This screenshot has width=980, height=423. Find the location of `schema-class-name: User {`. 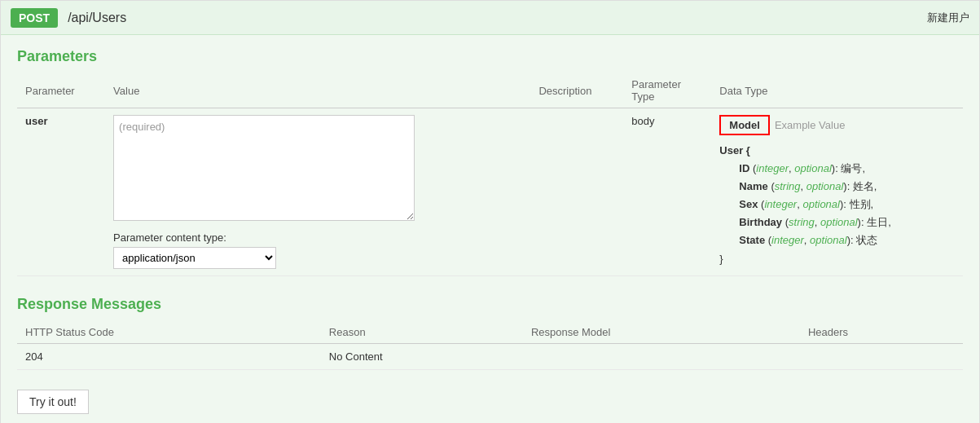

schema-class-name: User { is located at coordinates (837, 151).